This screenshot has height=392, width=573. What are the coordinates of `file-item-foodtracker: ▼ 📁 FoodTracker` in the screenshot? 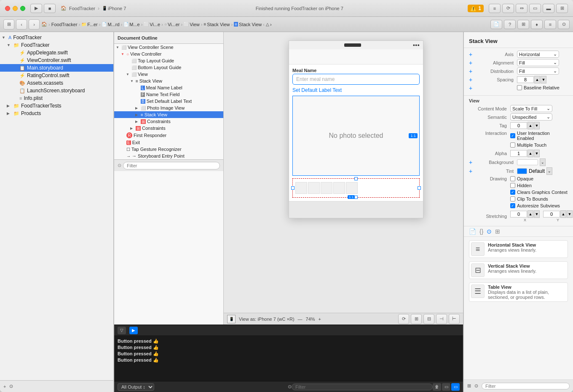 It's located at (56, 45).